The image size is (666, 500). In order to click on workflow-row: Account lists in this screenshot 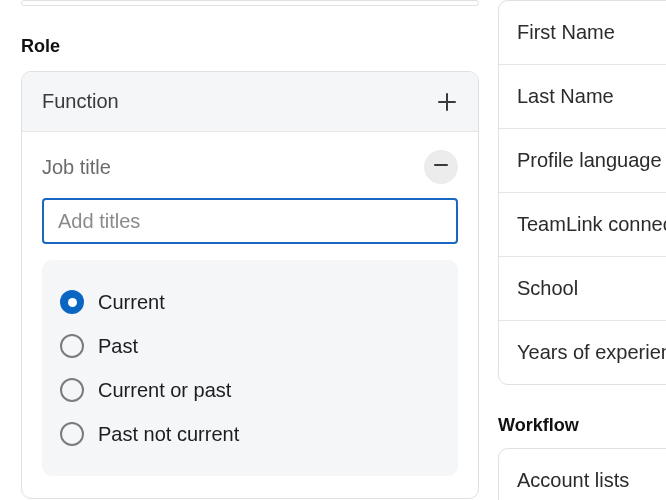, I will do `click(582, 474)`.